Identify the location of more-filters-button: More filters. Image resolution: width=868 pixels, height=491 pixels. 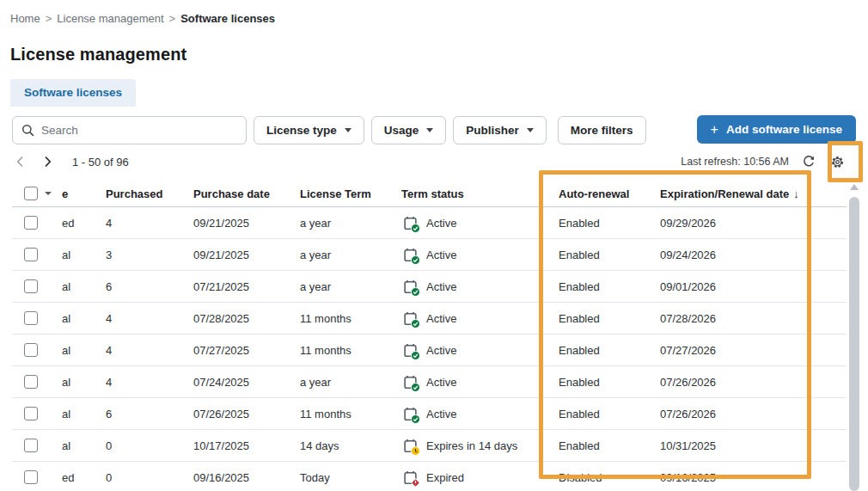
(602, 131).